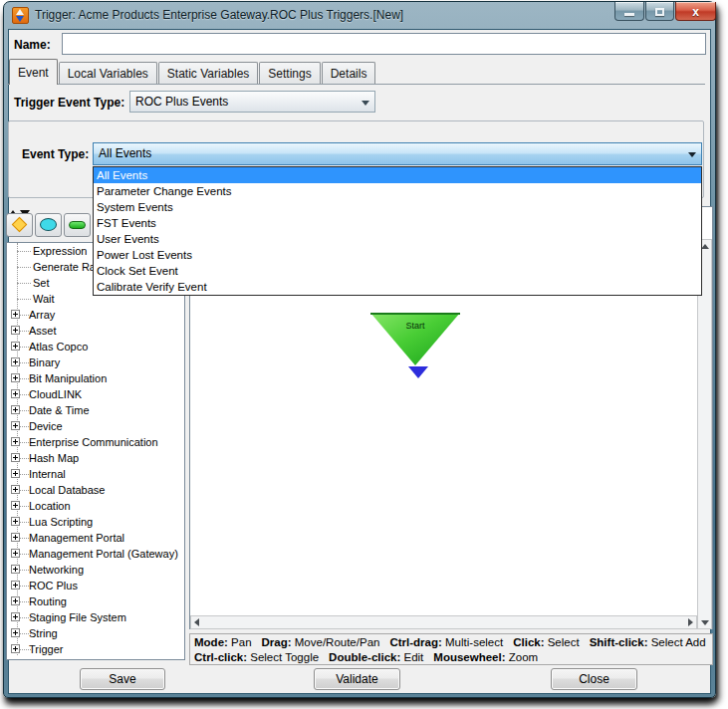 This screenshot has width=728, height=709. Describe the element at coordinates (60, 410) in the screenshot. I see `tree-item-label: Date & Time` at that location.